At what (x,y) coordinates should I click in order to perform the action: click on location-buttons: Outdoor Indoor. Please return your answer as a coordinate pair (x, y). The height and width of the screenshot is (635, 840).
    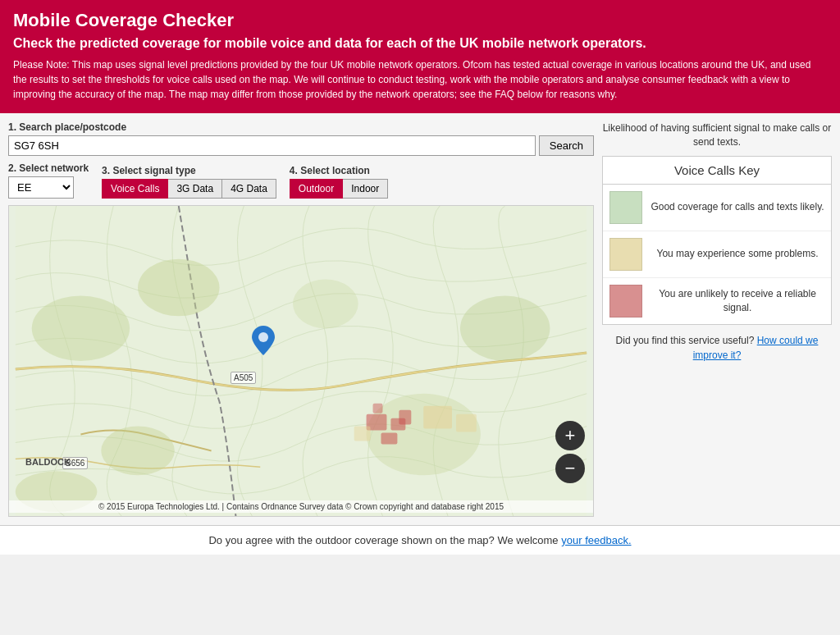
    Looking at the image, I should click on (339, 189).